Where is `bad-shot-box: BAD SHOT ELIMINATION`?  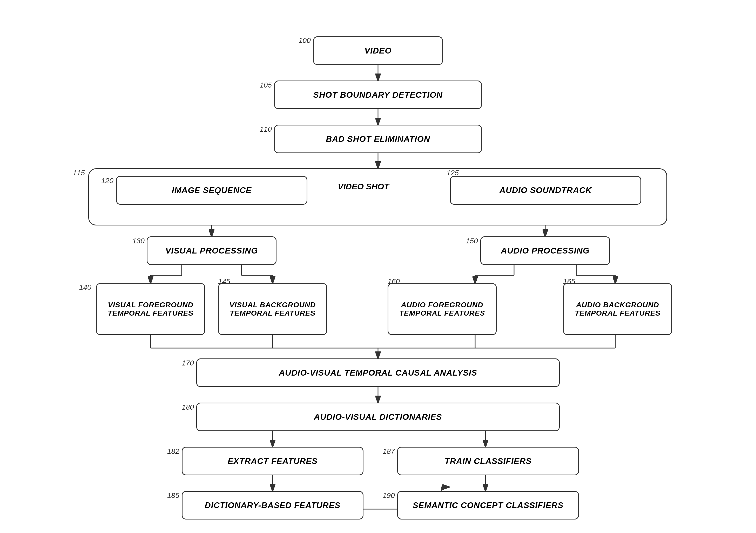
bad-shot-box: BAD SHOT ELIMINATION is located at coordinates (378, 139).